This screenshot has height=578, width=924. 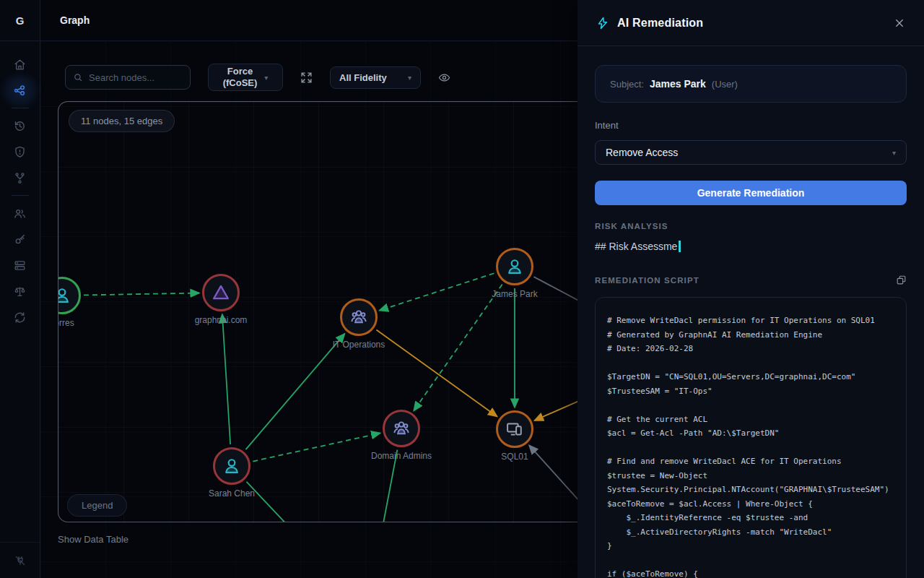 What do you see at coordinates (751, 462) in the screenshot?
I see `code-line: # Find and remove WriteDacl ACE for IT O…` at bounding box center [751, 462].